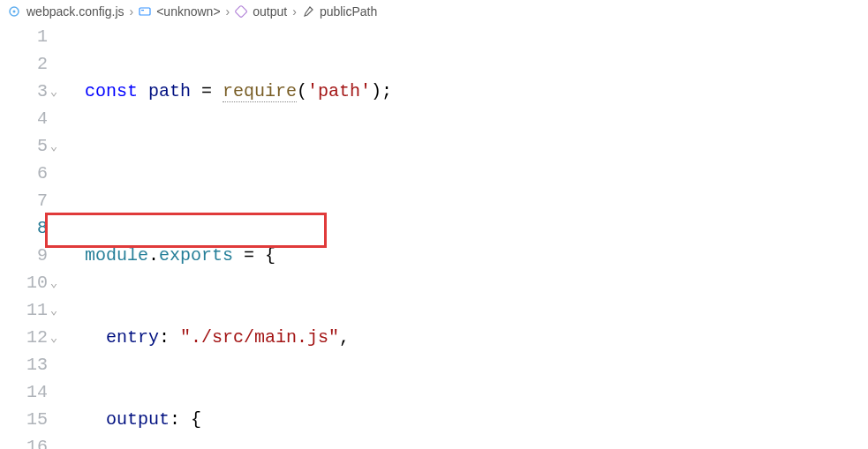 The width and height of the screenshot is (868, 449). I want to click on line-number: 16, so click(24, 441).